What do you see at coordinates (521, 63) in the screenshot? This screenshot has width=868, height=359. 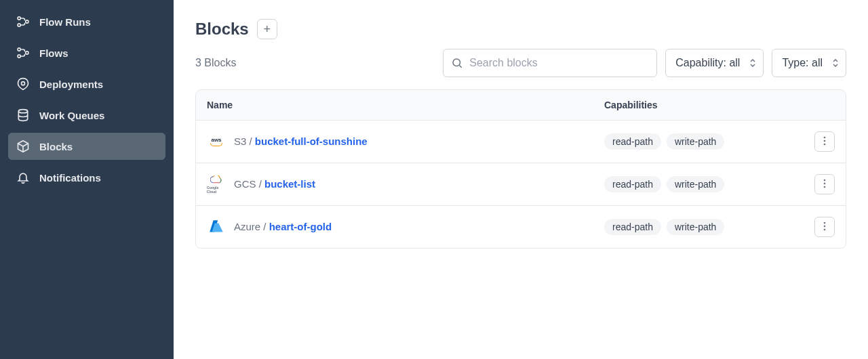 I see `toolbar: 3 Blocks Capability: all Type: all` at bounding box center [521, 63].